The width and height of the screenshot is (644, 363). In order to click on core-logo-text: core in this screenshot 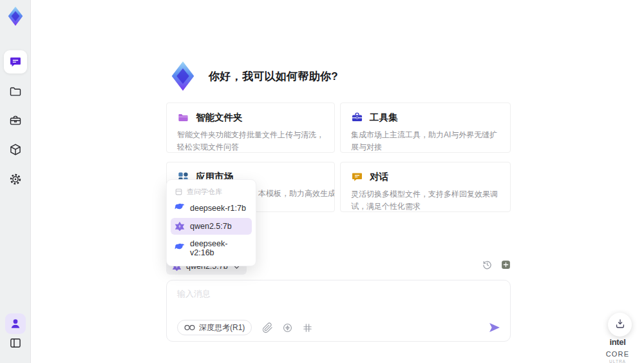, I will do `click(618, 354)`.